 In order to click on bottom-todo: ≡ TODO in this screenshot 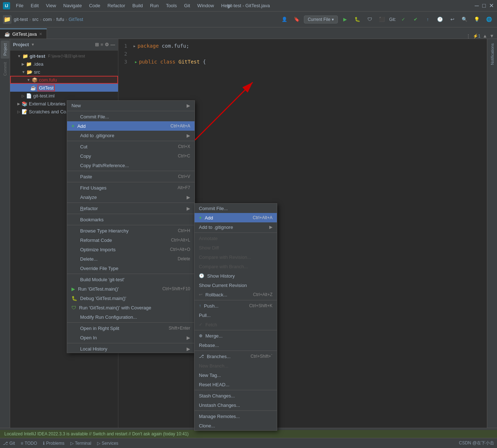, I will do `click(29, 443)`.